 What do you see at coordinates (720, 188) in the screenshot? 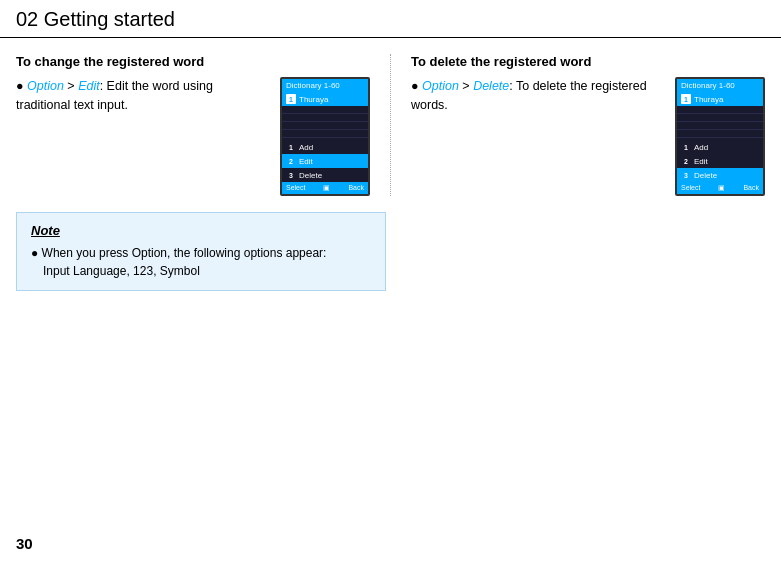
I see `right-phone-bottom: Select ▣ Back` at bounding box center [720, 188].